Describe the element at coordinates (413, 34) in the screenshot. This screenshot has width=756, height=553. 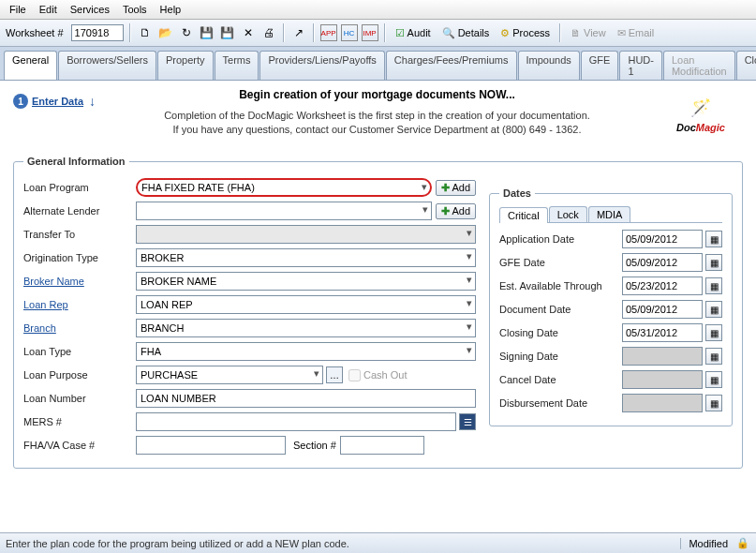
I see `audit-button: ☑Audit` at that location.